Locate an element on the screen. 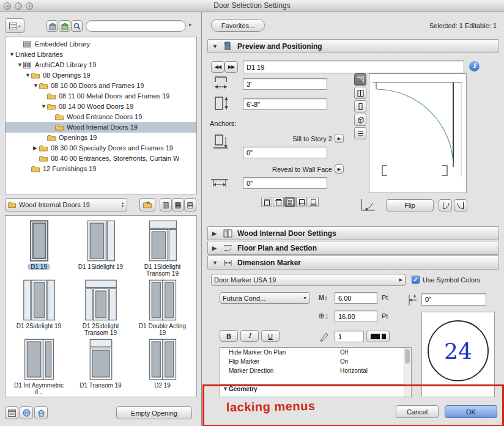 This screenshot has width=504, height=426. tree-item-12-furnishings-19: 12 Furnishings 19 is located at coordinates (101, 169).